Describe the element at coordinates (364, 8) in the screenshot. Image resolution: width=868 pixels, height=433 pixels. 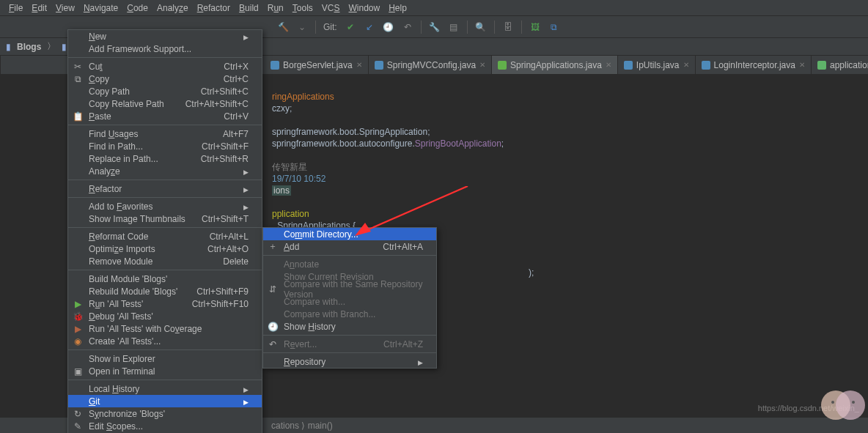
I see `menu-window: Window` at that location.